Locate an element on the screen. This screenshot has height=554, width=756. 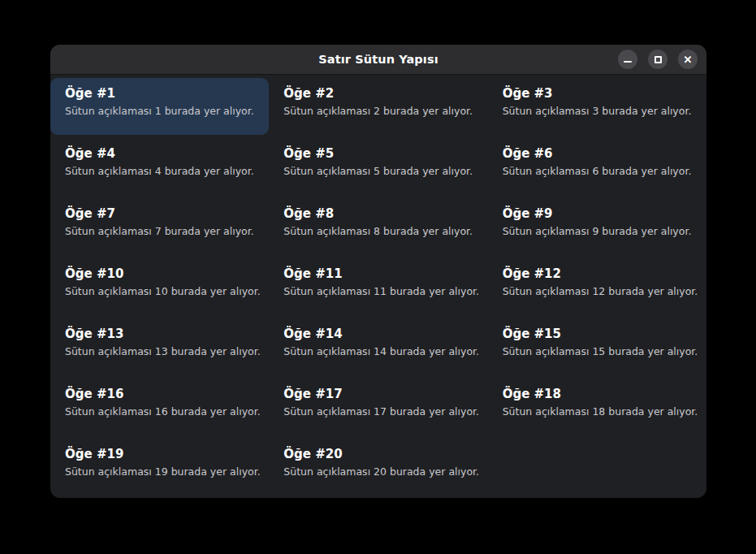
item-title: Öğe #12 is located at coordinates (598, 275).